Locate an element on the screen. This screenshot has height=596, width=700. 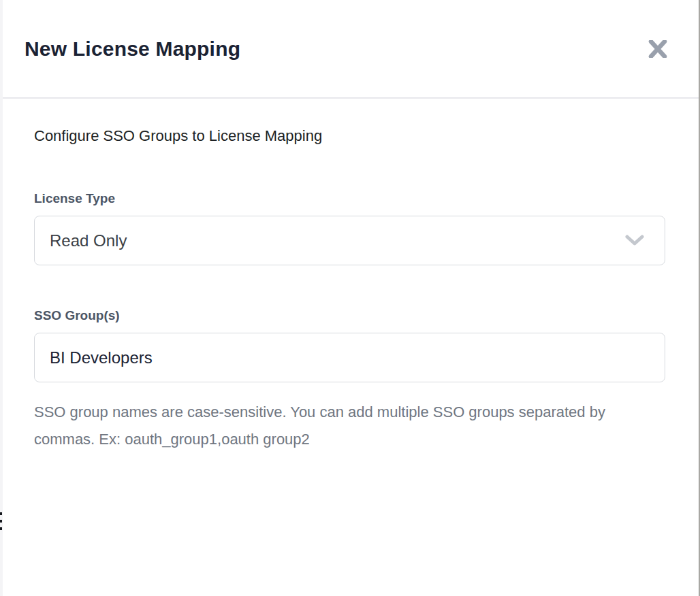
sso-groups-label: SSO Group(s) is located at coordinates (350, 316).